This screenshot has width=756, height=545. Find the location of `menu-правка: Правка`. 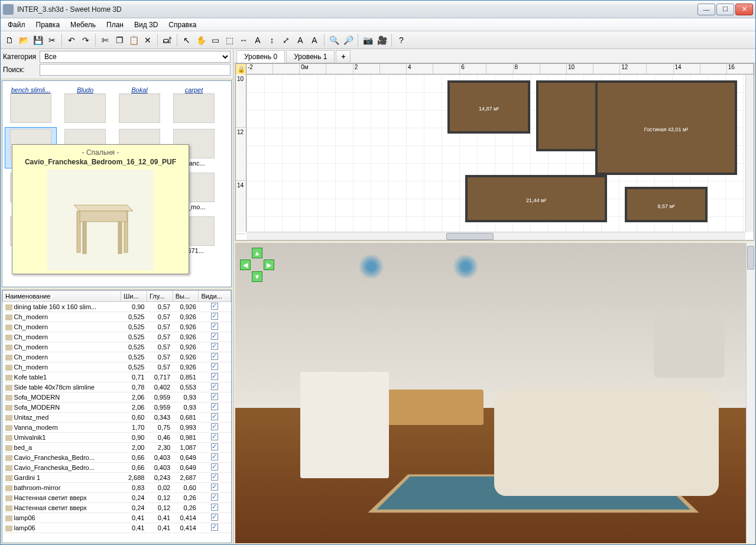

menu-правка: Правка is located at coordinates (48, 25).